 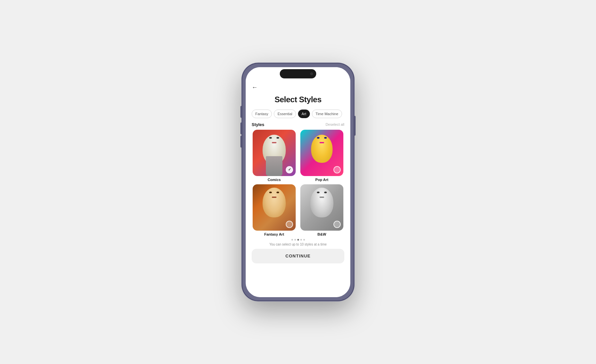 I want to click on selection-hint: You can select up to 10 styles at a time, so click(x=298, y=244).